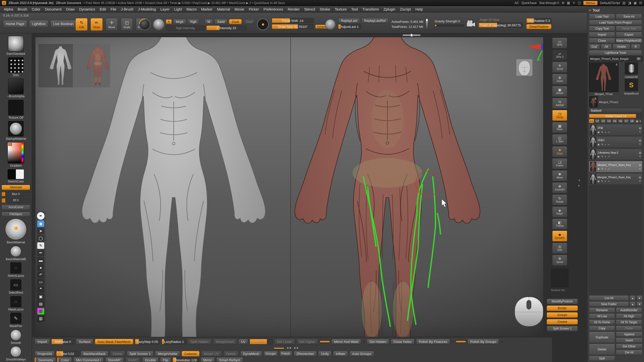 The height and width of the screenshot is (362, 644). I want to click on menu-item: Stencil, so click(310, 9).